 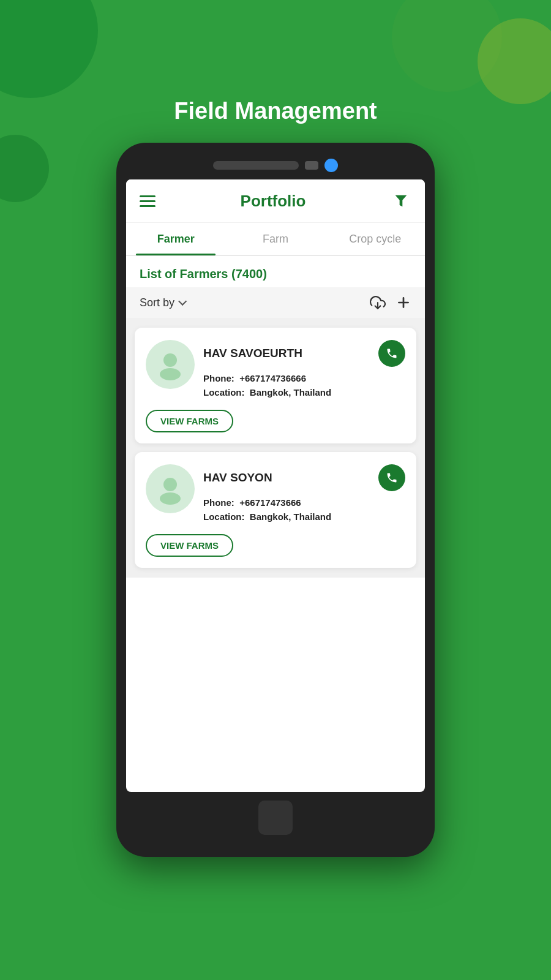 What do you see at coordinates (276, 201) in the screenshot?
I see `app-header: Portfolio` at bounding box center [276, 201].